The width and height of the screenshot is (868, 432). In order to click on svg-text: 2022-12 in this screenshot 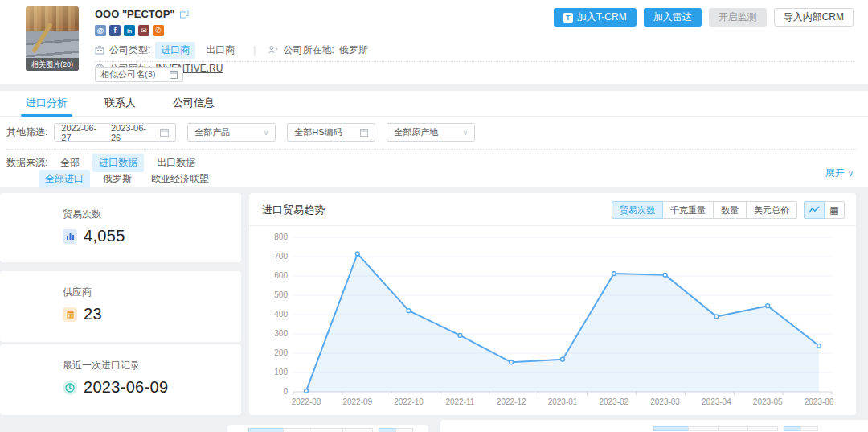, I will do `click(511, 402)`.